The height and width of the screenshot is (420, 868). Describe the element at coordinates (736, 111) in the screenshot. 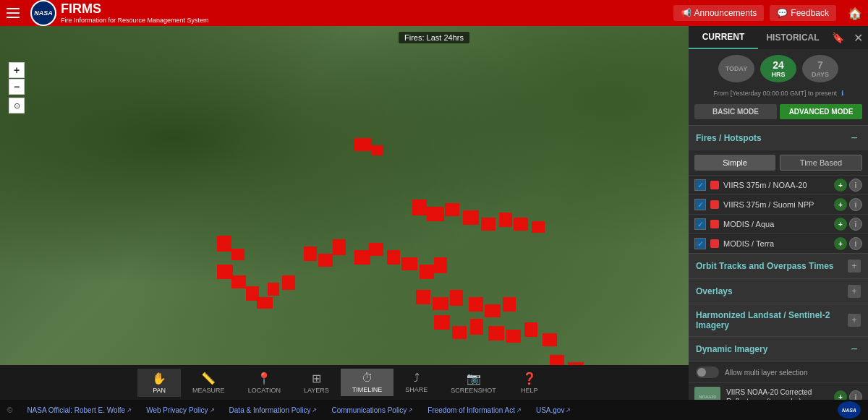

I see `basic-mode-button: BASIC MODE` at that location.